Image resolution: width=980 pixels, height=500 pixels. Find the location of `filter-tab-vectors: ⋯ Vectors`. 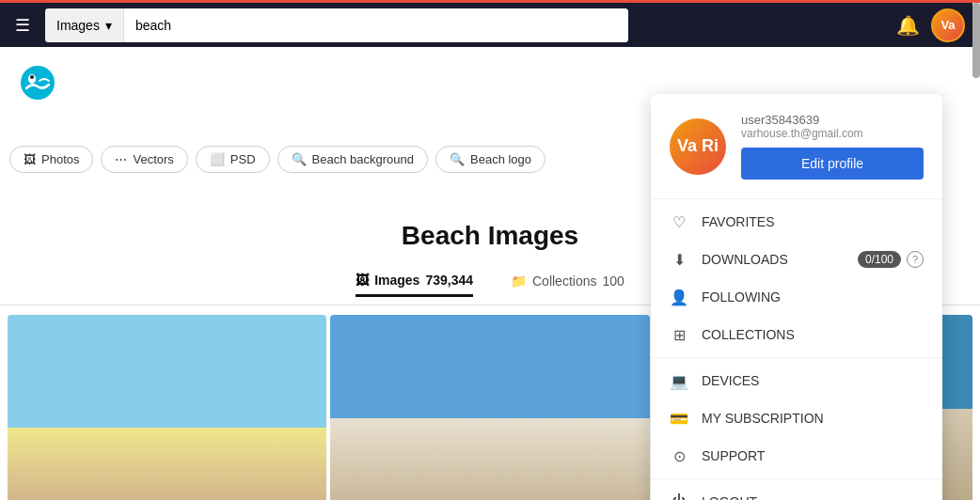

filter-tab-vectors: ⋯ Vectors is located at coordinates (144, 160).